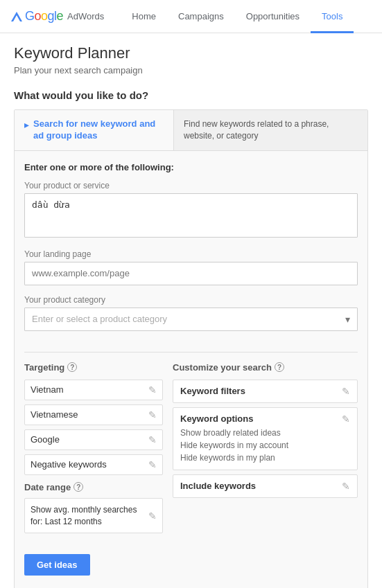 This screenshot has width=382, height=588. I want to click on tab-find-keywords: Find new keywords related to a phrase, w…, so click(270, 130).